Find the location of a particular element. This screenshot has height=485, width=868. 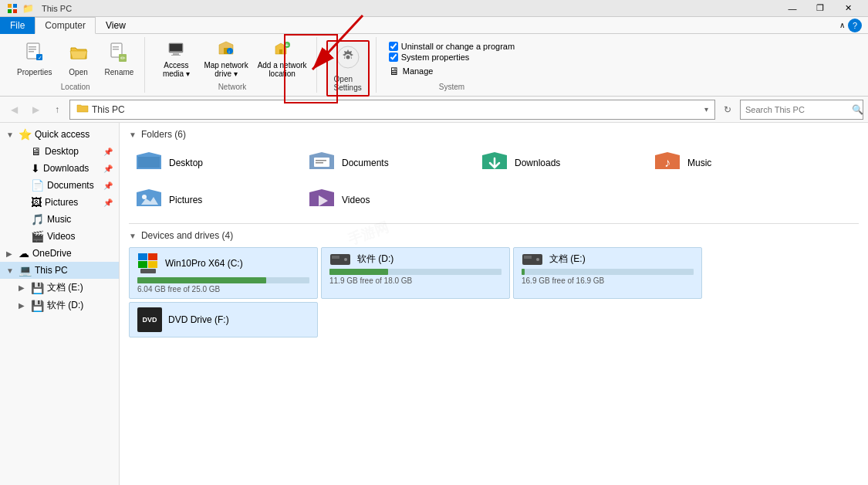

desktop-folder-icon is located at coordinates (149, 163).